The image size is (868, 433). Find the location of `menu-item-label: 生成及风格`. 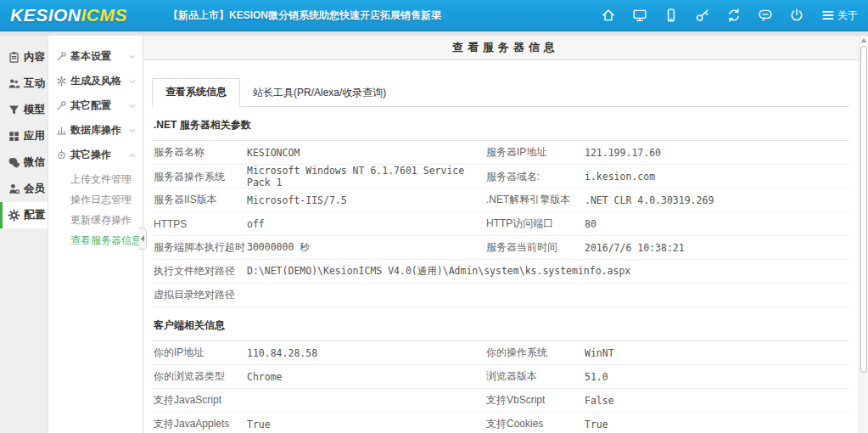

menu-item-label: 生成及风格 is located at coordinates (99, 82).